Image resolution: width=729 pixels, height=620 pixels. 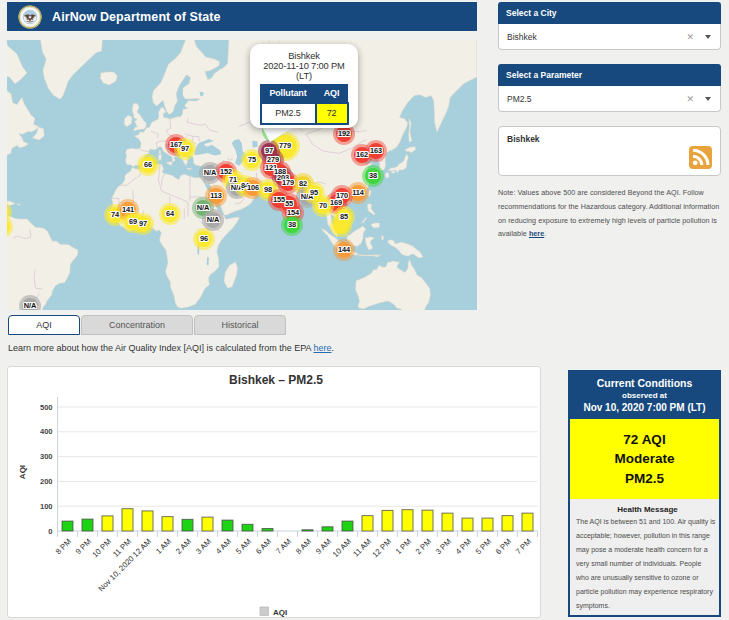 What do you see at coordinates (700, 158) in the screenshot?
I see `rss-icon` at bounding box center [700, 158].